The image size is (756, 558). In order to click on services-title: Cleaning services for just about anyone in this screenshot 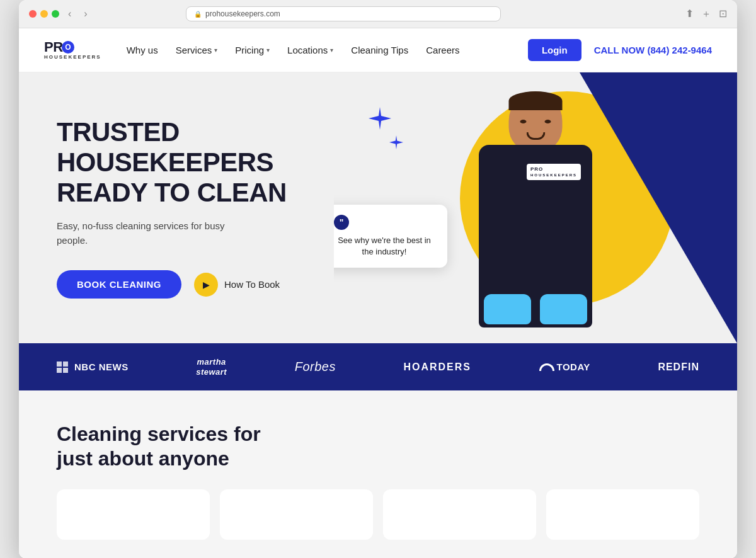, I will do `click(378, 446)`.